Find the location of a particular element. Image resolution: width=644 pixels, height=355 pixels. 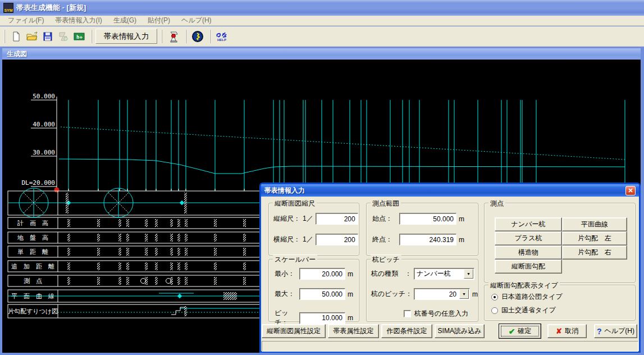

superelevation-hatch is located at coordinates (185, 311).